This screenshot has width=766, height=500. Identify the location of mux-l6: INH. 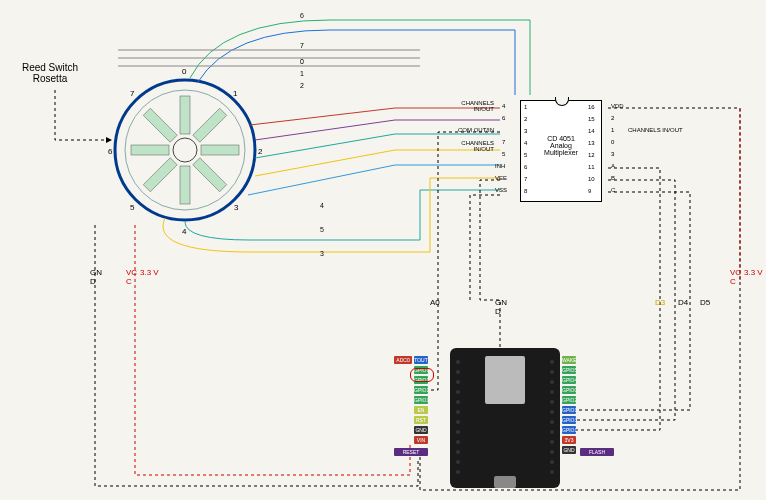
(500, 166).